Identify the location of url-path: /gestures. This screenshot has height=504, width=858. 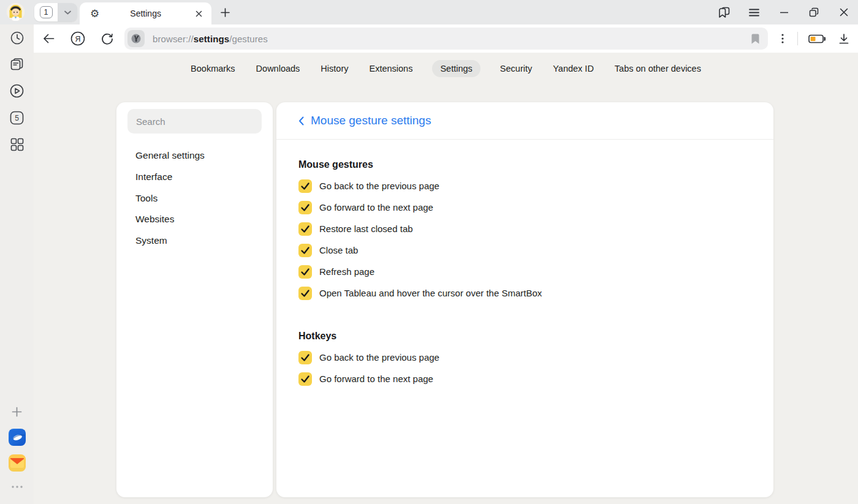
(249, 39).